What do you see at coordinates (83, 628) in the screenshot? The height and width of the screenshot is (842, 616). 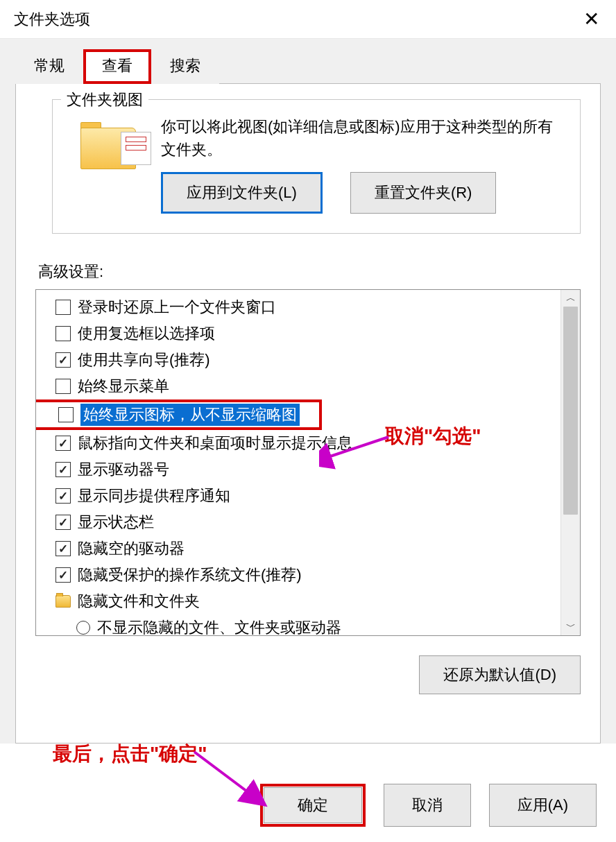 I see `radio-icon` at bounding box center [83, 628].